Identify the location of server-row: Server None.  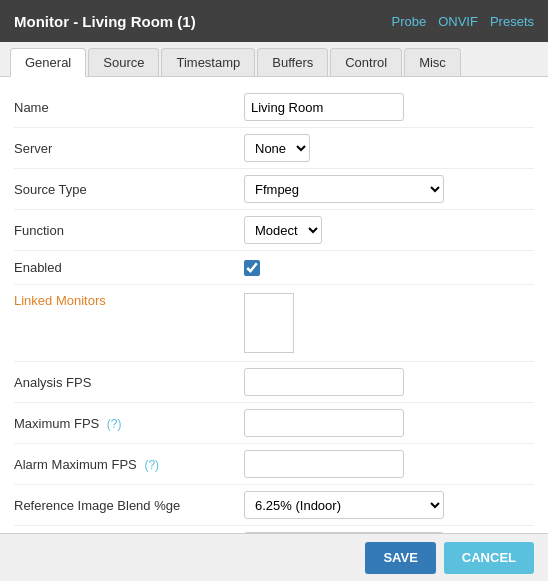
(274, 148).